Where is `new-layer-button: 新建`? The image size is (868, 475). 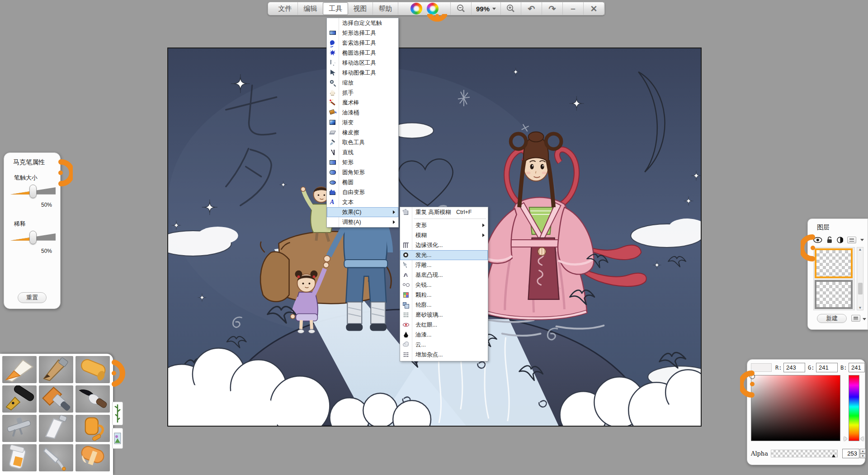 new-layer-button: 新建 is located at coordinates (832, 318).